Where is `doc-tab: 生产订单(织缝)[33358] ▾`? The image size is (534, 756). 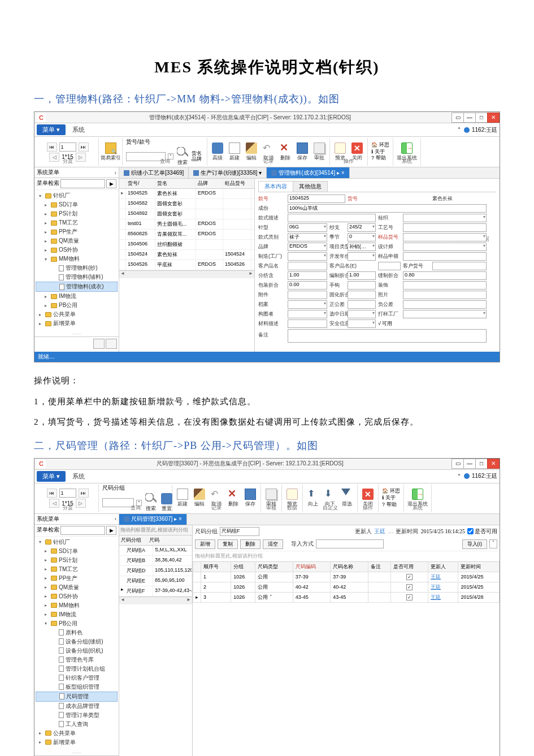
doc-tab: 生产订单(织缝)[33358] ▾ is located at coordinates (228, 173).